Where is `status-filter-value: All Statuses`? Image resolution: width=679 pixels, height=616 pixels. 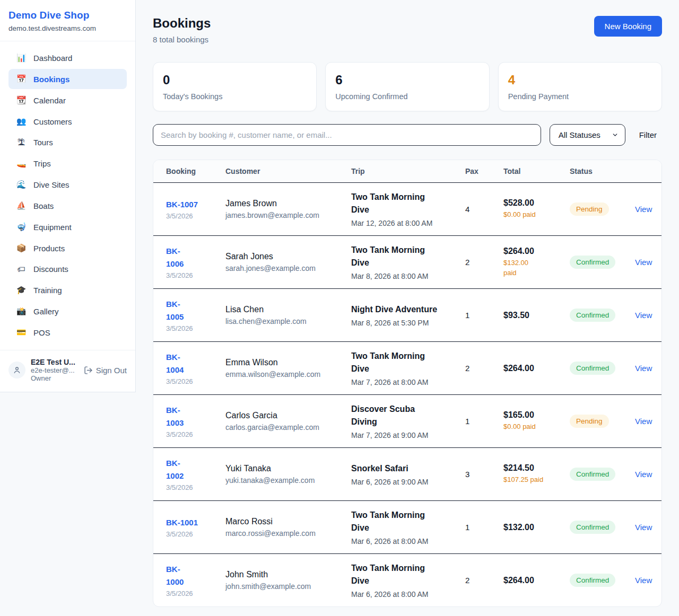 status-filter-value: All Statuses is located at coordinates (579, 135).